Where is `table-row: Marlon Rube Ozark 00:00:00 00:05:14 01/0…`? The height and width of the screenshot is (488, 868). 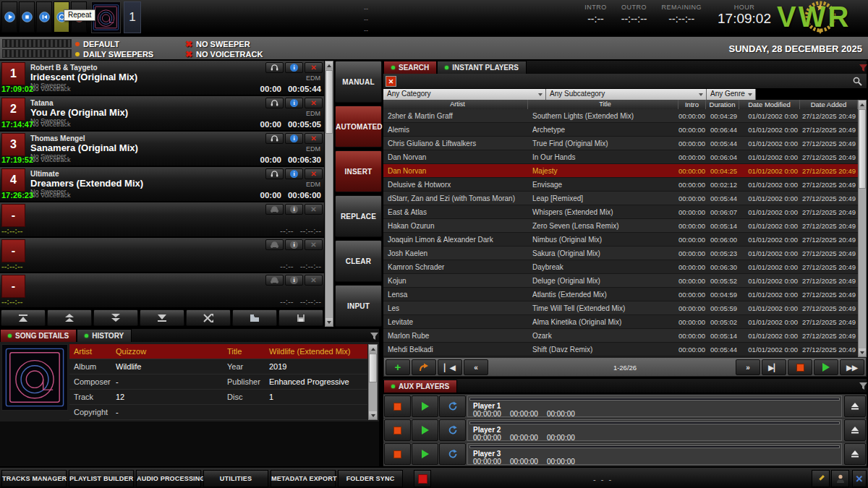
table-row: Marlon Rube Ozark 00:00:00 00:05:14 01/0… is located at coordinates (621, 335).